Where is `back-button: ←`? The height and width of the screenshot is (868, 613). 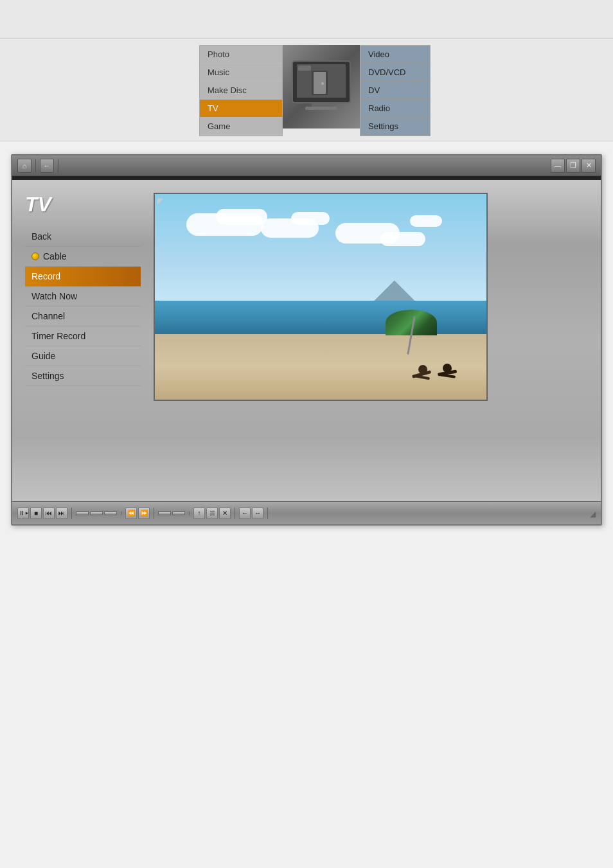
back-button: ← is located at coordinates (47, 166).